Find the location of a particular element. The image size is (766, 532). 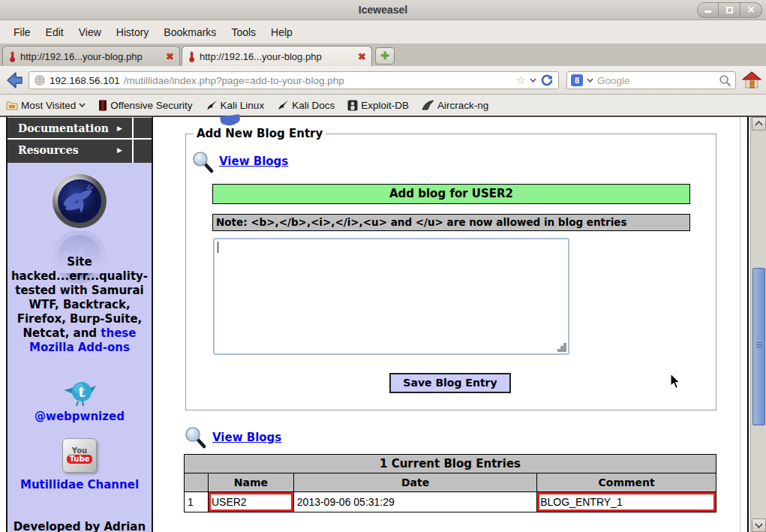

globe-icon is located at coordinates (40, 80).